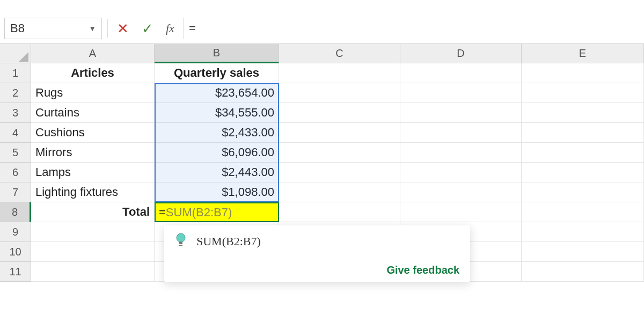 Image resolution: width=644 pixels, height=322 pixels. I want to click on cell-e7, so click(583, 192).